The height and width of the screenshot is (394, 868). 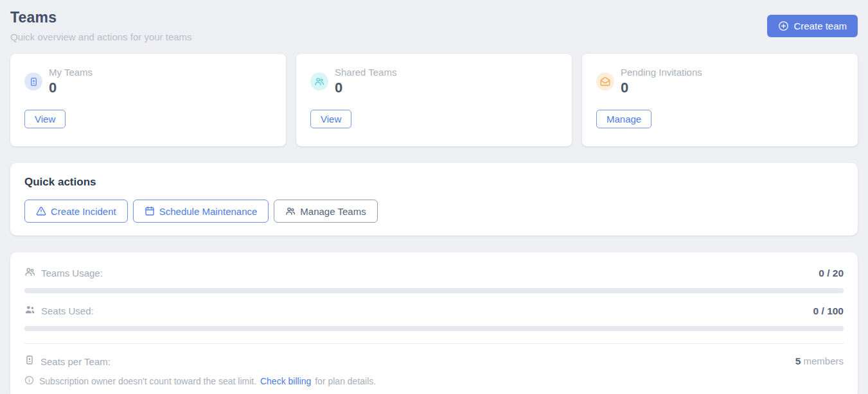 I want to click on calendar-icon, so click(x=150, y=211).